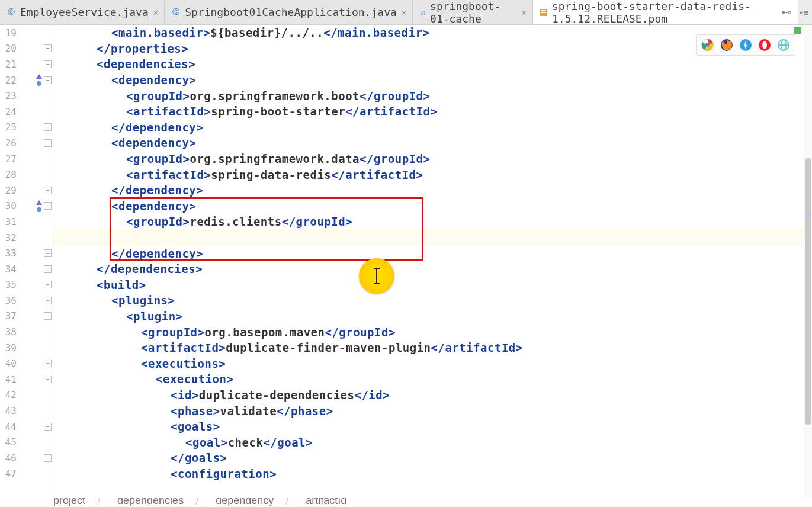  What do you see at coordinates (473, 12) in the screenshot?
I see `tab-springboot-01-cache: m springboot-01-cache ×` at bounding box center [473, 12].